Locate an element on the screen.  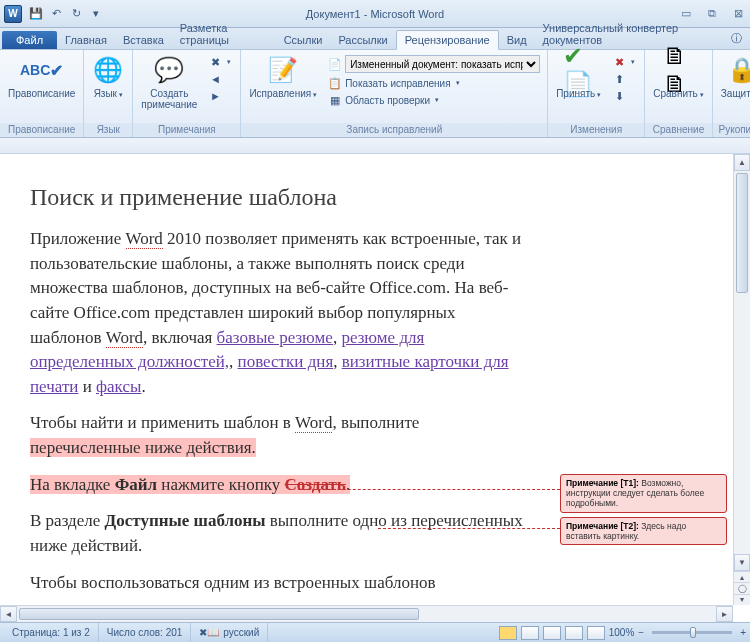
zoom-level: 100% is located at coordinates (622, 632).